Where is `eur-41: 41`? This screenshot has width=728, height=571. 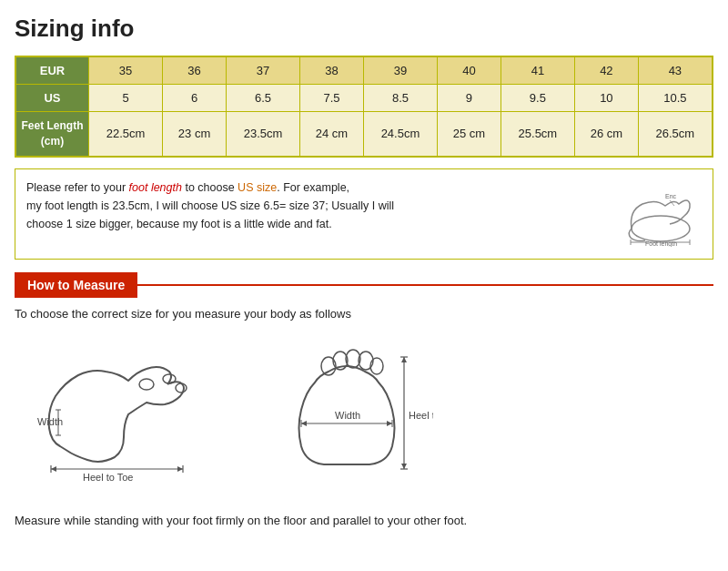 eur-41: 41 is located at coordinates (537, 71).